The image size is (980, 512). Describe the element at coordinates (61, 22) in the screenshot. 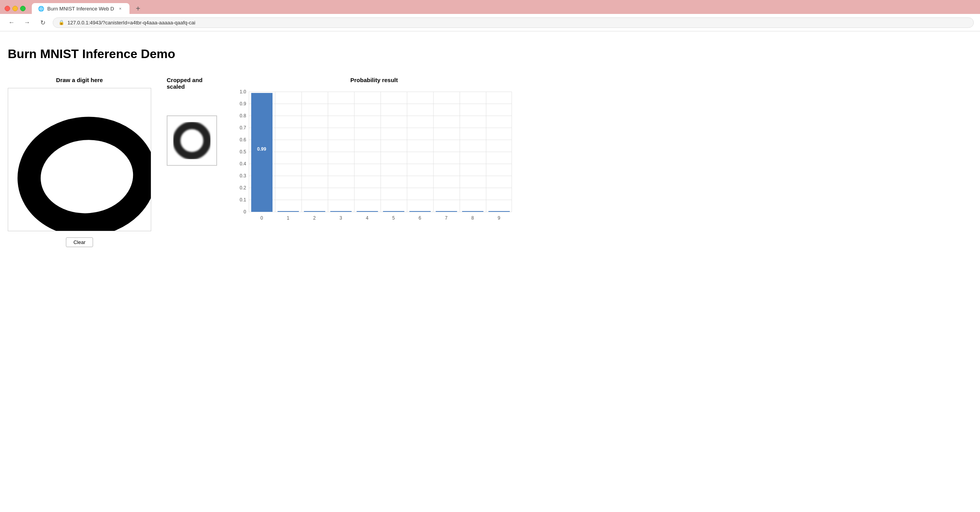

I see `lock-icon: 🔒` at that location.